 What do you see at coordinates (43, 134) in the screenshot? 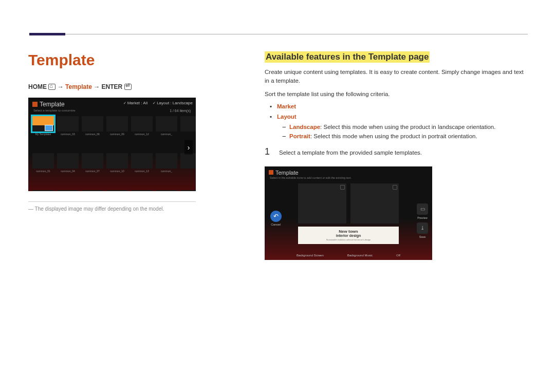
I see `thumb-label: My Templates` at bounding box center [43, 134].